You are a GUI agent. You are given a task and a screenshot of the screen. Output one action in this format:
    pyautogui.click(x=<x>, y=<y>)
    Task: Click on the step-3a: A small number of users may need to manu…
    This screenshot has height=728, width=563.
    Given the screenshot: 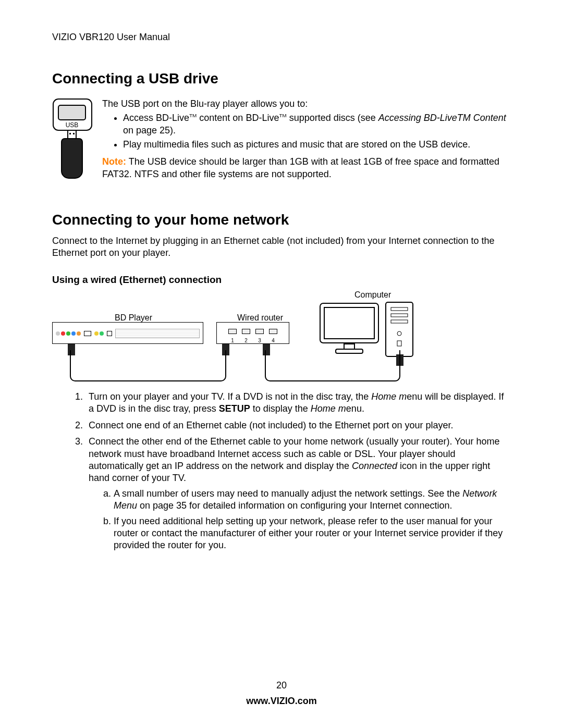 What is the action you would take?
    pyautogui.click(x=312, y=500)
    